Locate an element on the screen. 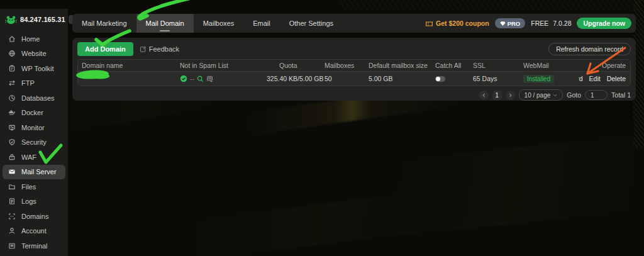 The width and height of the screenshot is (644, 256). sidebar-item-security: Security is located at coordinates (34, 143).